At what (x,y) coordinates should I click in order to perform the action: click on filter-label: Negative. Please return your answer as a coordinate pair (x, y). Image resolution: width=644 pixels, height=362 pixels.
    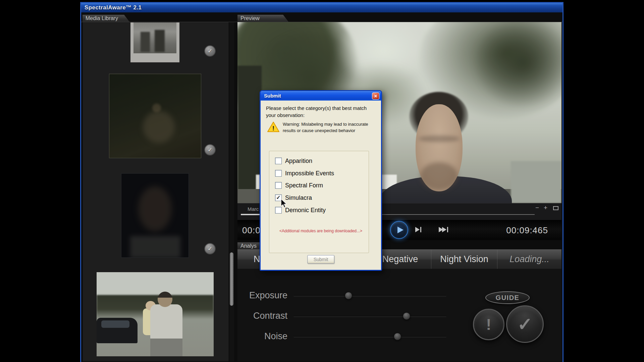
    Looking at the image, I should click on (400, 259).